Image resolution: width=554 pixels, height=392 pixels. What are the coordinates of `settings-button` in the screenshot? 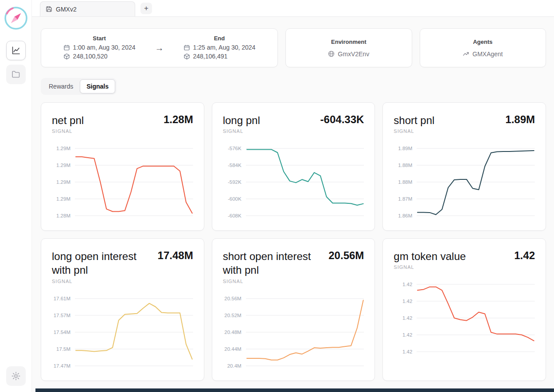 It's located at (16, 376).